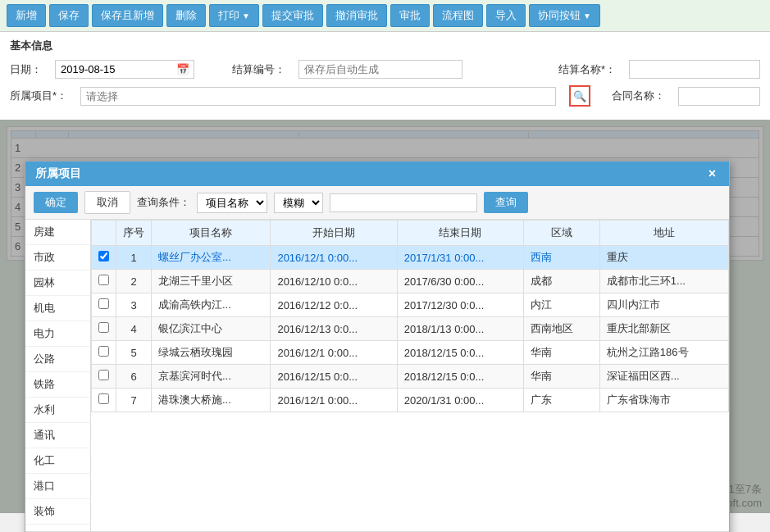  I want to click on toolbar: 新增 保存 保存且新增 删除 打印 ▼ 提交审批 撤消审批 审批 流程图 导入 …, so click(385, 16).